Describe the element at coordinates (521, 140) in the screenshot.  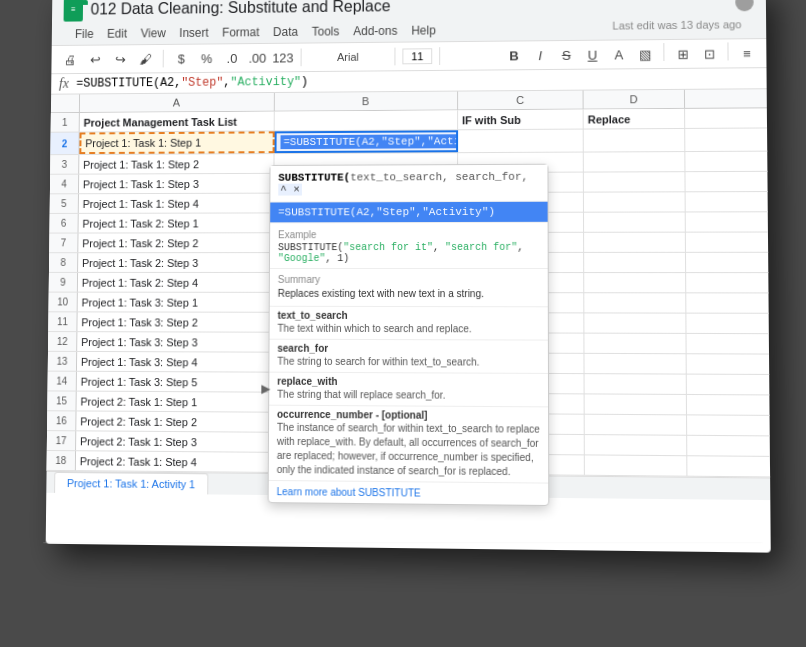
I see `cell-2c` at that location.